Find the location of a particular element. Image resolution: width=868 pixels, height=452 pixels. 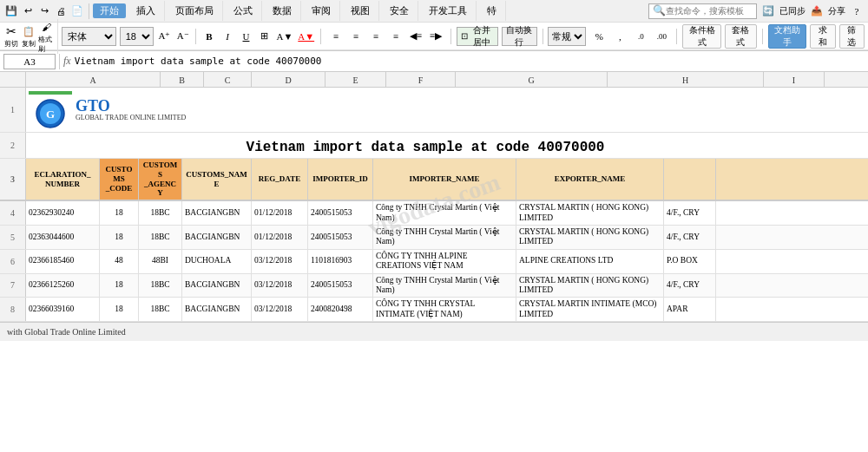

table-header-row: 3 ECLARATION_NUMBER CUSTOMS_CODE CUSTOMS… is located at coordinates (434, 180).